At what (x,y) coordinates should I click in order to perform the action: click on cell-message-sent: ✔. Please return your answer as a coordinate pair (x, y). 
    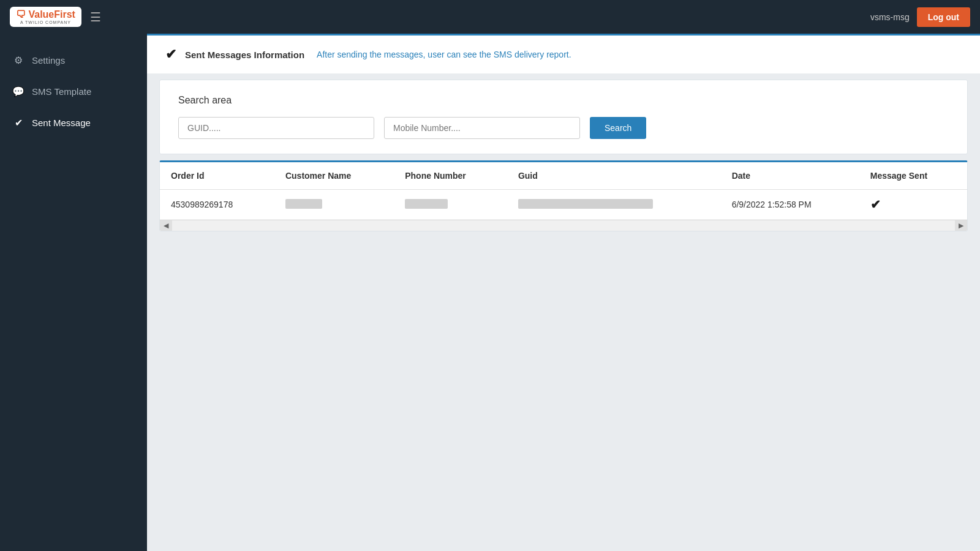
    Looking at the image, I should click on (913, 204).